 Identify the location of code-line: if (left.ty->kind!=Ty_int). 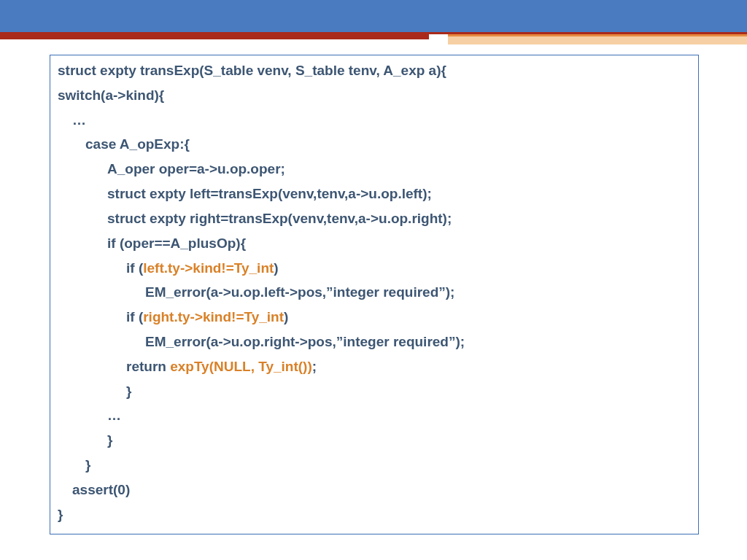
(374, 268).